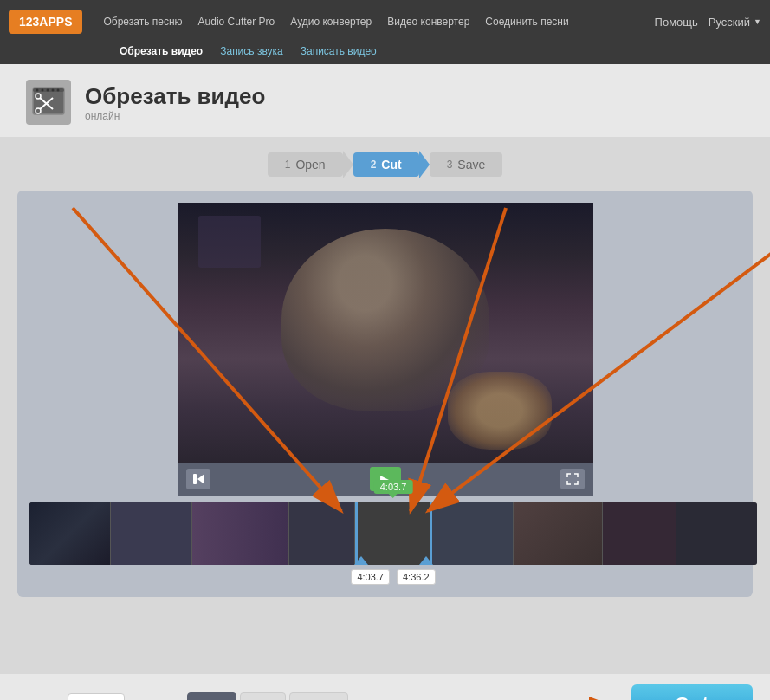 Image resolution: width=770 pixels, height=700 pixels. What do you see at coordinates (527, 22) in the screenshot?
I see `nav-join-songs: Соединить песни` at bounding box center [527, 22].